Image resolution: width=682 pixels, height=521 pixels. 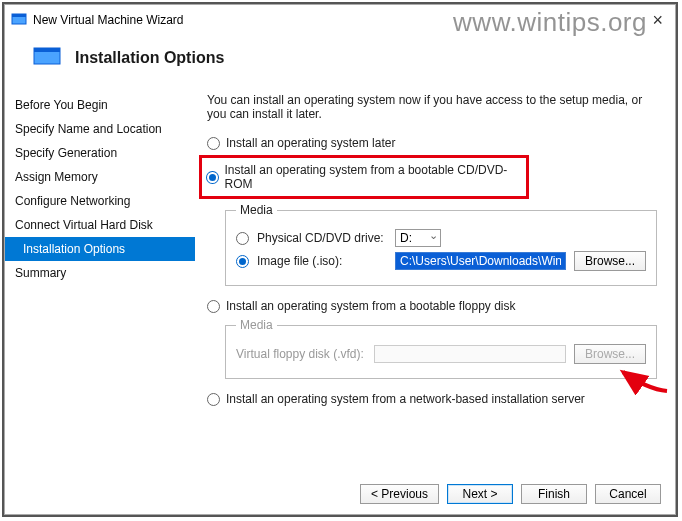 I want to click on option-label: Install an operating system later, so click(x=310, y=143).